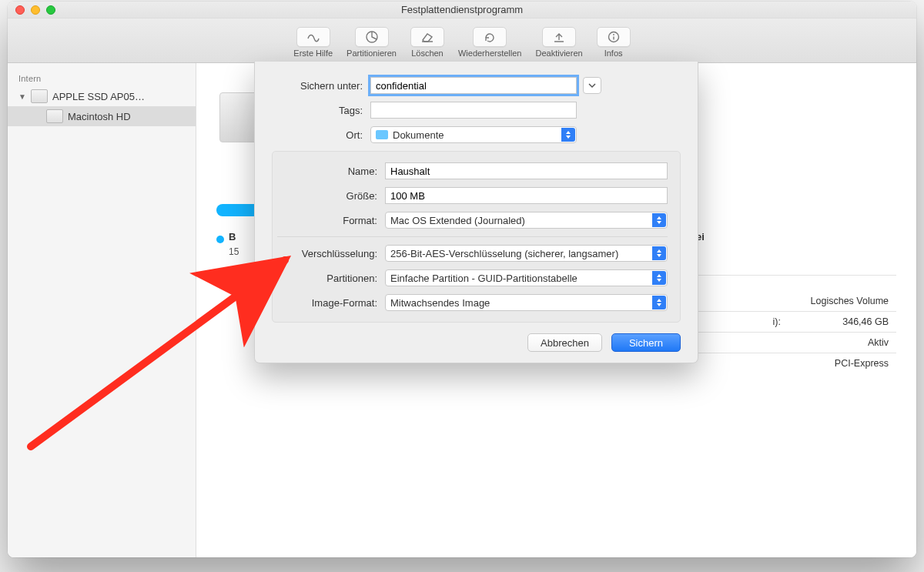 The width and height of the screenshot is (924, 572). I want to click on disk-icon, so click(39, 96).